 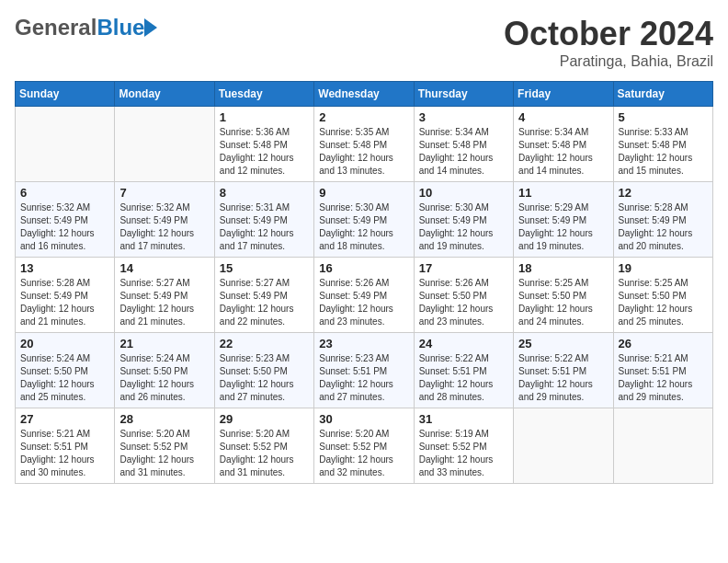 What do you see at coordinates (463, 118) in the screenshot?
I see `day-number: 3` at bounding box center [463, 118].